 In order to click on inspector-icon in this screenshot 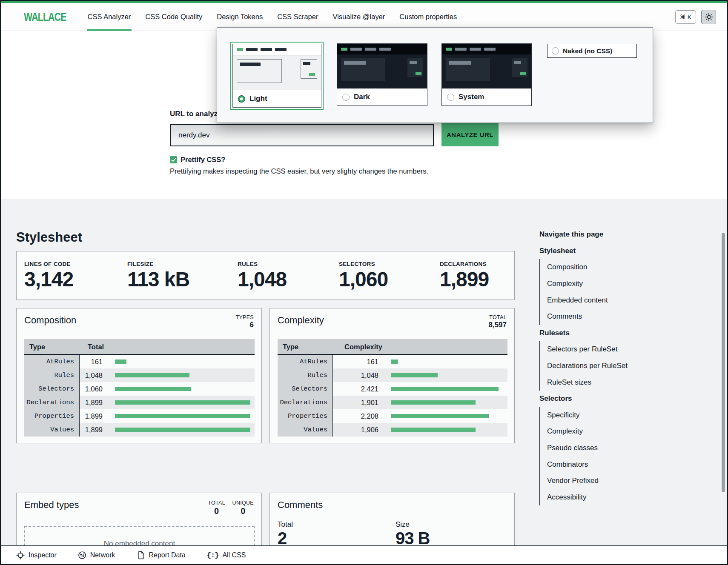, I will do `click(20, 555)`.